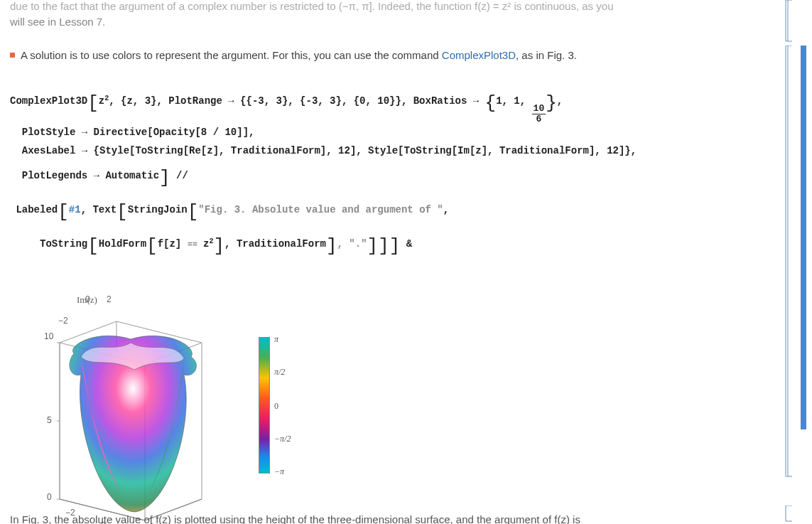 Image resolution: width=812 pixels, height=524 pixels. What do you see at coordinates (296, 519) in the screenshot?
I see `bottom-paragraph: In Fig. 3, the absolute value of f(z) is…` at bounding box center [296, 519].